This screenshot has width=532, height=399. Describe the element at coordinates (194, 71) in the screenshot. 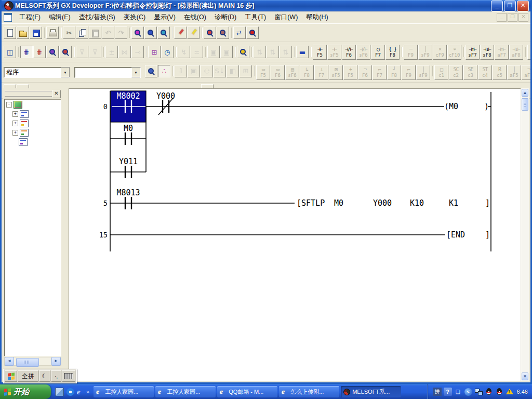

I see `block-convert-button: ▣` at that location.